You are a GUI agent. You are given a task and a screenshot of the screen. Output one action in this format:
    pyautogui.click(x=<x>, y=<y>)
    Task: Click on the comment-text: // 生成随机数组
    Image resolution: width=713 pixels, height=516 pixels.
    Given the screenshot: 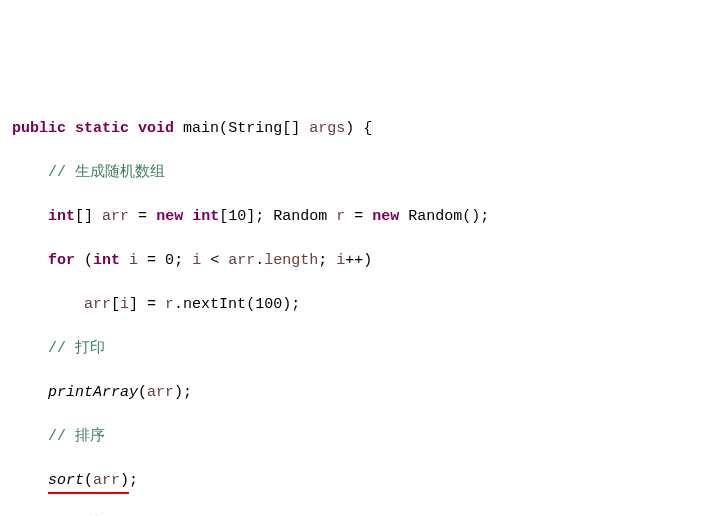 What is the action you would take?
    pyautogui.click(x=106, y=172)
    